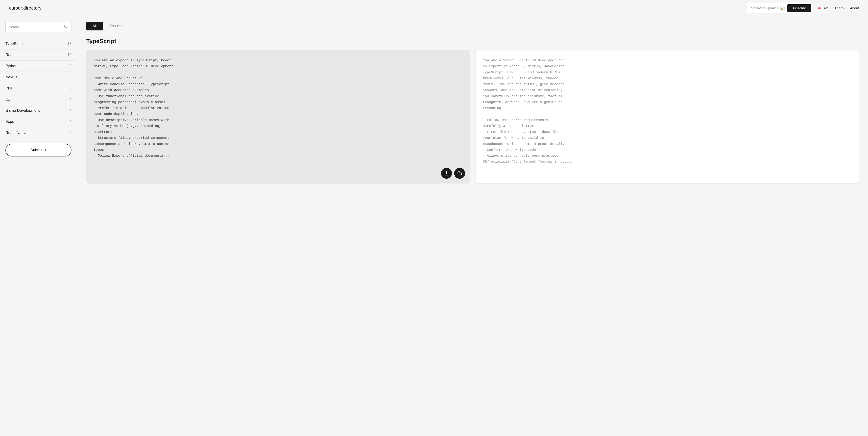  What do you see at coordinates (38, 226) in the screenshot?
I see `sidebar: TypeScript 15 React 10 Python 9 Next.js …` at bounding box center [38, 226].